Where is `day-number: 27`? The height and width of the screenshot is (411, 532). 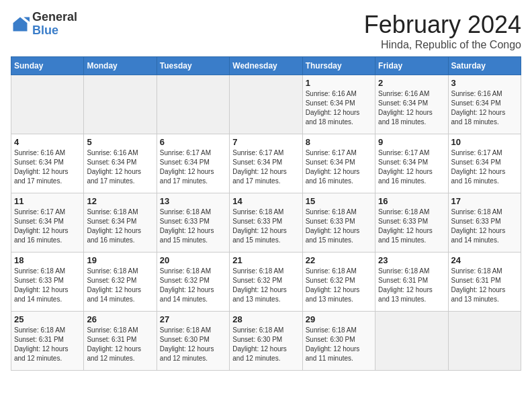
day-number: 27 is located at coordinates (193, 320).